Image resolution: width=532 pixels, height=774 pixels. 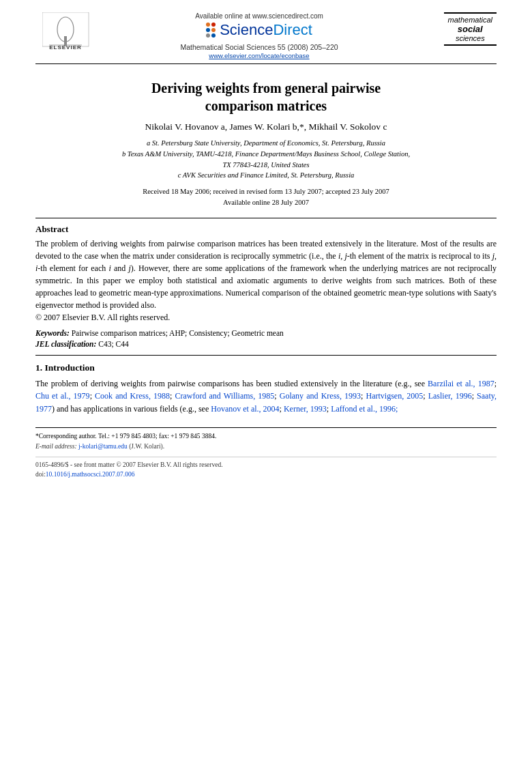 I want to click on ref-kerner: Kerner, 1993, so click(x=306, y=409).